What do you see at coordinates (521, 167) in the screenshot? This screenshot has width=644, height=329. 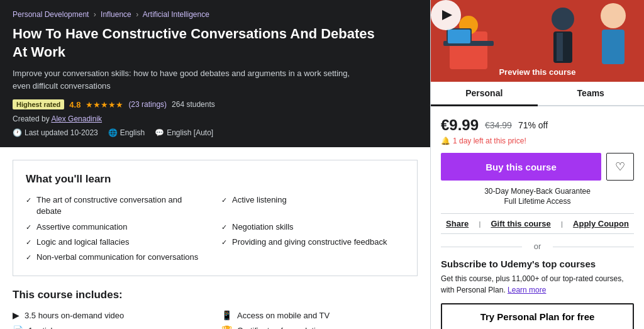 I see `buy-button: Buy this course` at bounding box center [521, 167].